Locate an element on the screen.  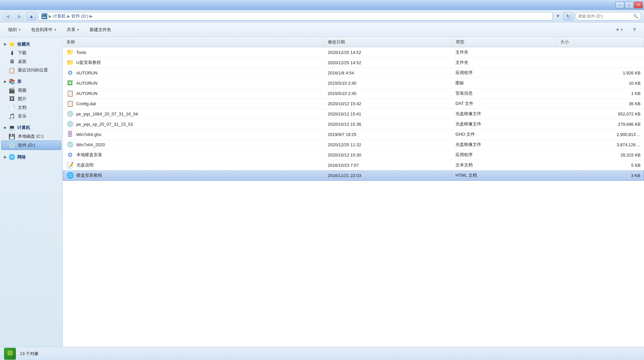
col-type: 类型 is located at coordinates (504, 42).